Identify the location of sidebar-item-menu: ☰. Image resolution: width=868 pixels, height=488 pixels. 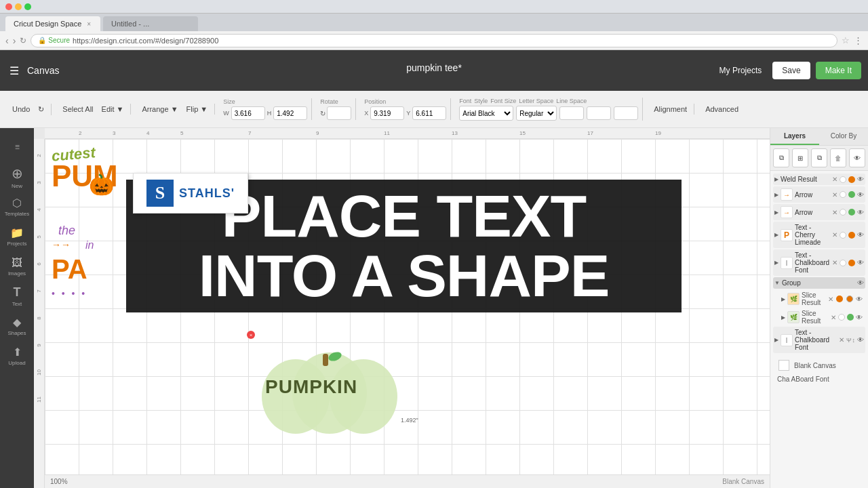
(17, 147).